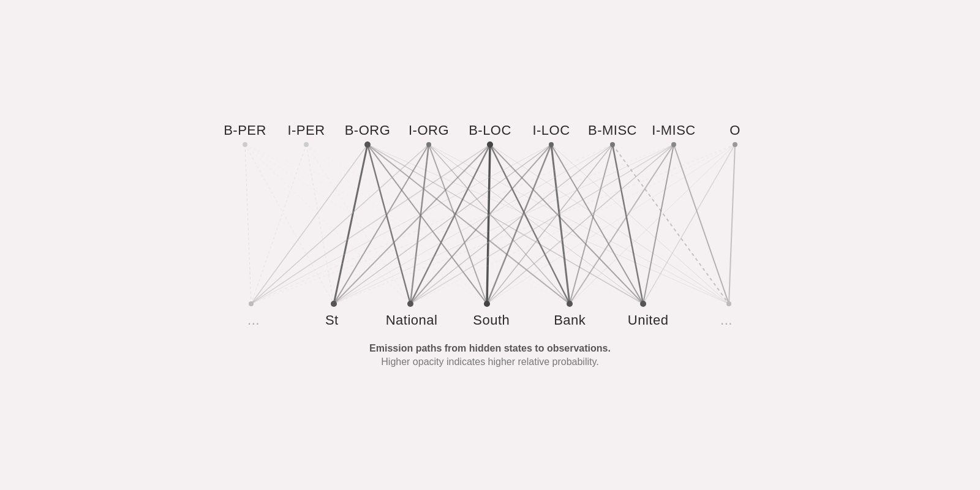 This screenshot has height=490, width=980. I want to click on label-b-loc: B-LOC, so click(490, 130).